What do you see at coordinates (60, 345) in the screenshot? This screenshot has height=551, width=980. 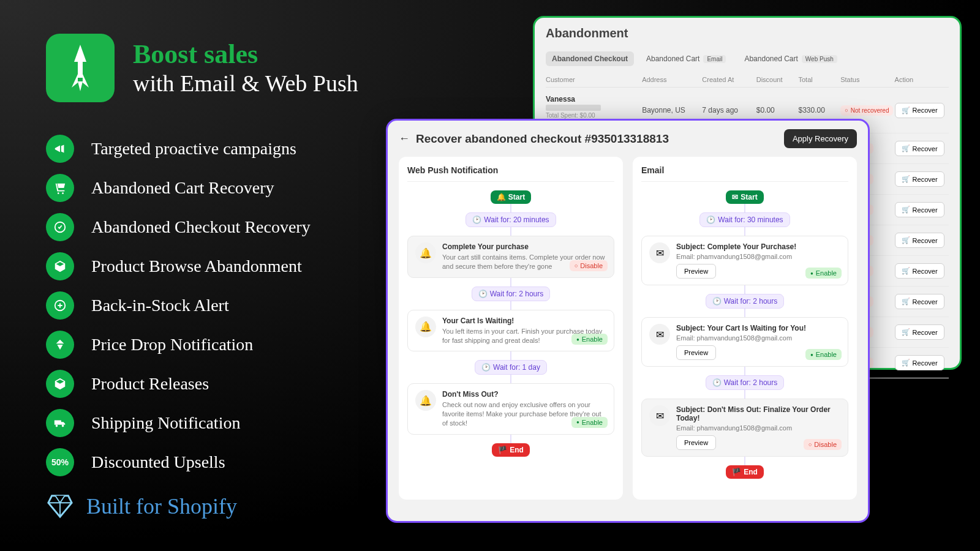 I see `price-drop-icon` at bounding box center [60, 345].